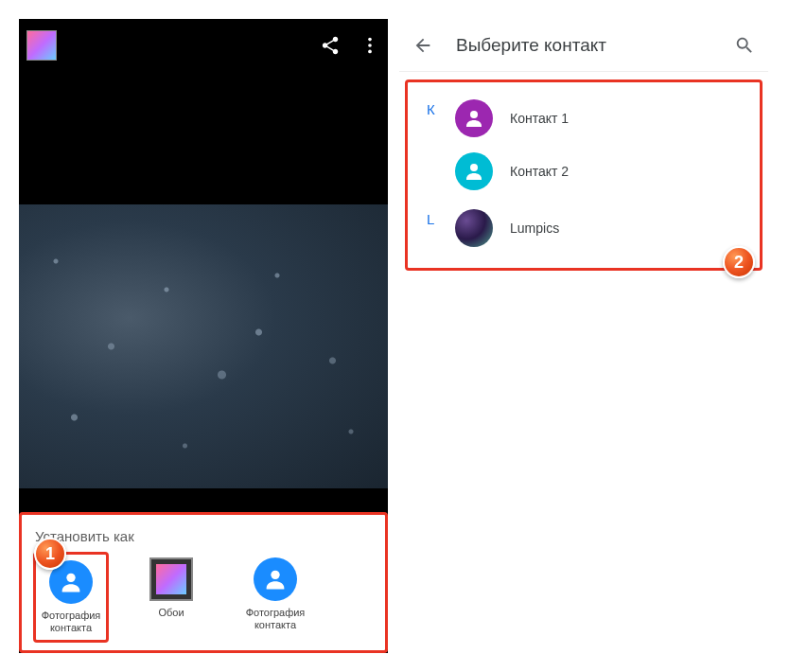  What do you see at coordinates (535, 228) in the screenshot?
I see `contact-name: Lumpics` at bounding box center [535, 228].